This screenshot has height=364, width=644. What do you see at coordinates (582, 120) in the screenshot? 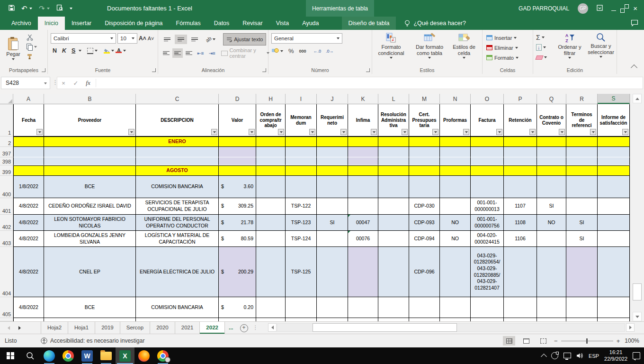
I see `header-cell-R: Terminos de referenci` at bounding box center [582, 120].